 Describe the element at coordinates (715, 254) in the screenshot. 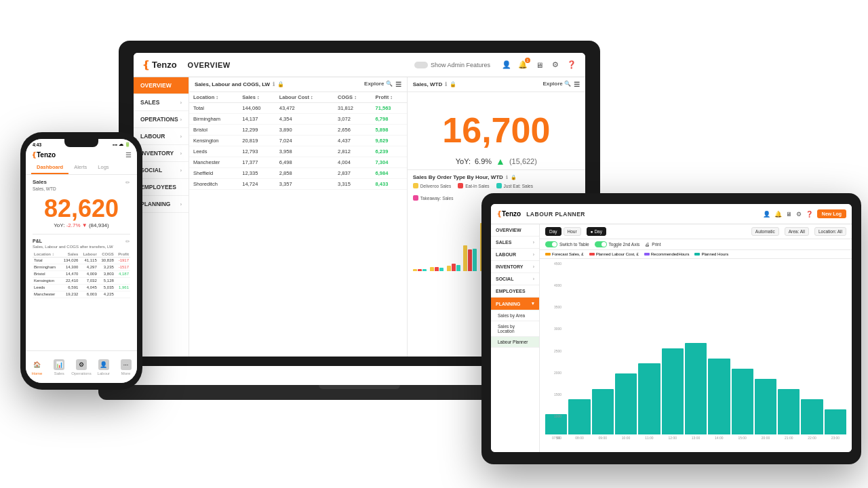

I see `legend-planned-hours-label: Planned Hours` at that location.